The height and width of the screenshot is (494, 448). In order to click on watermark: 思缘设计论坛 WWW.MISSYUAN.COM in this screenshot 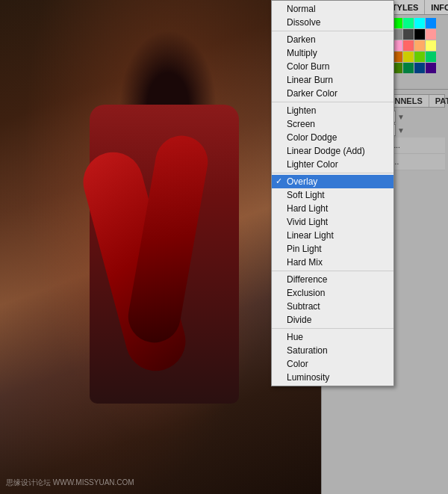, I will do `click(70, 483)`.